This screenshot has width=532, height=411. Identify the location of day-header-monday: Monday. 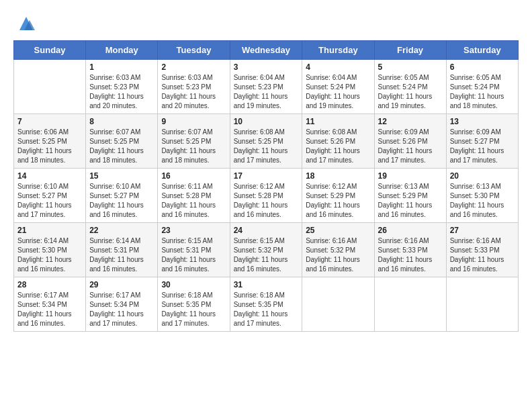
(122, 50).